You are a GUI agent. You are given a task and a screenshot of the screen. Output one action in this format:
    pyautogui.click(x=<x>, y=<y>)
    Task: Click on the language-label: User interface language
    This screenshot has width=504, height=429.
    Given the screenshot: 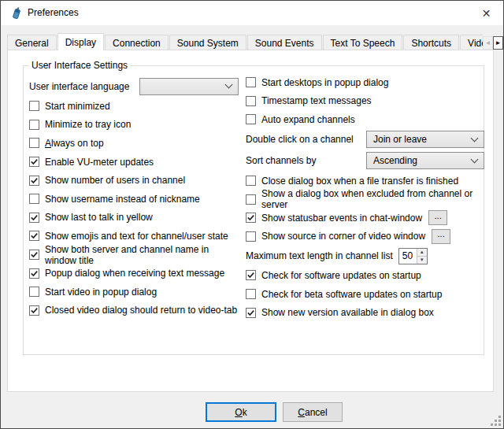 What is the action you would take?
    pyautogui.click(x=84, y=87)
    